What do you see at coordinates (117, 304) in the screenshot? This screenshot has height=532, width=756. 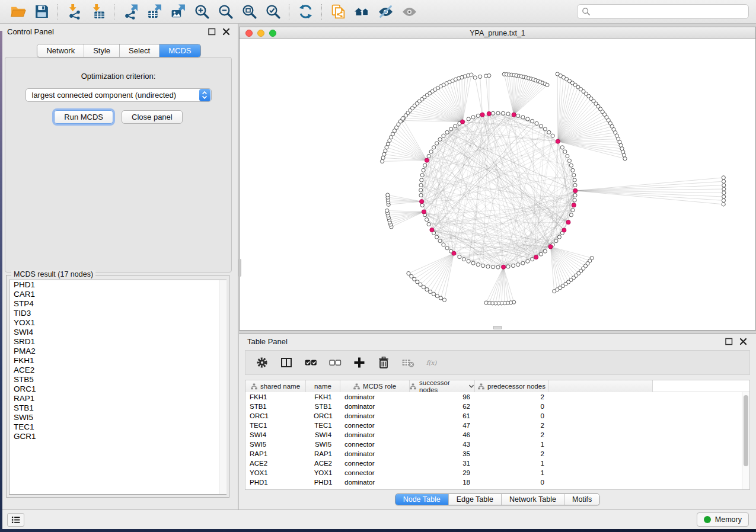 I see `mcds-result-item: STP4` at bounding box center [117, 304].